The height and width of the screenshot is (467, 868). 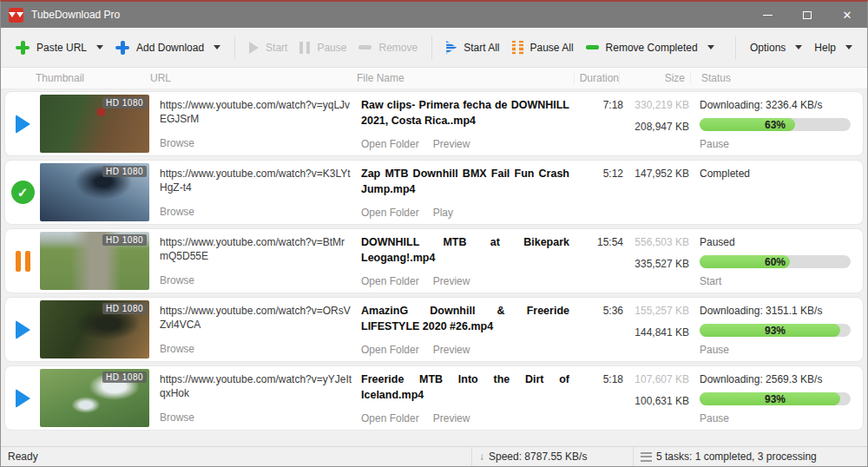 I want to click on duration: 5:12, so click(x=601, y=193).